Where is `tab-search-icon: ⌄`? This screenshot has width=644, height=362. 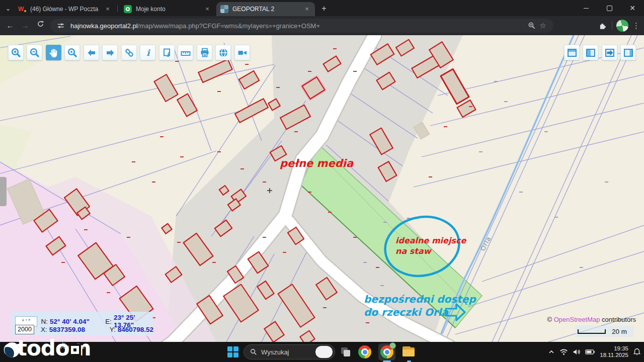 tab-search-icon: ⌄ is located at coordinates (8, 9).